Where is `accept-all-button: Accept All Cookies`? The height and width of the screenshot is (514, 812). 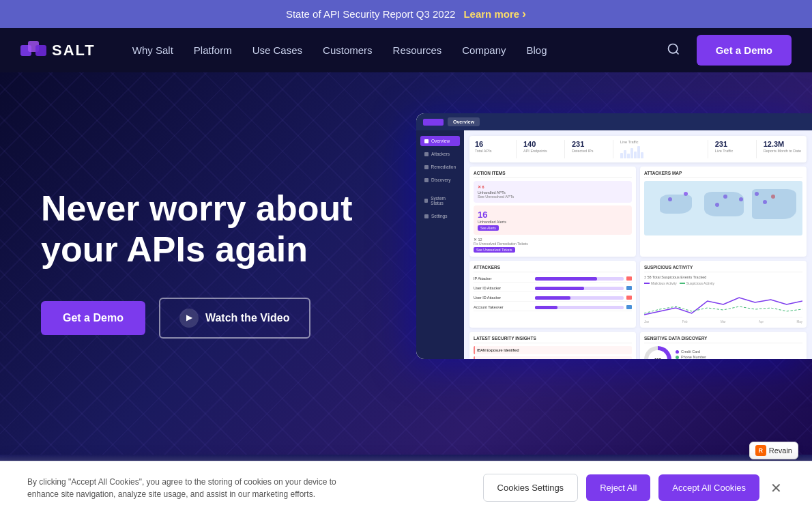
accept-all-button: Accept All Cookies is located at coordinates (709, 487).